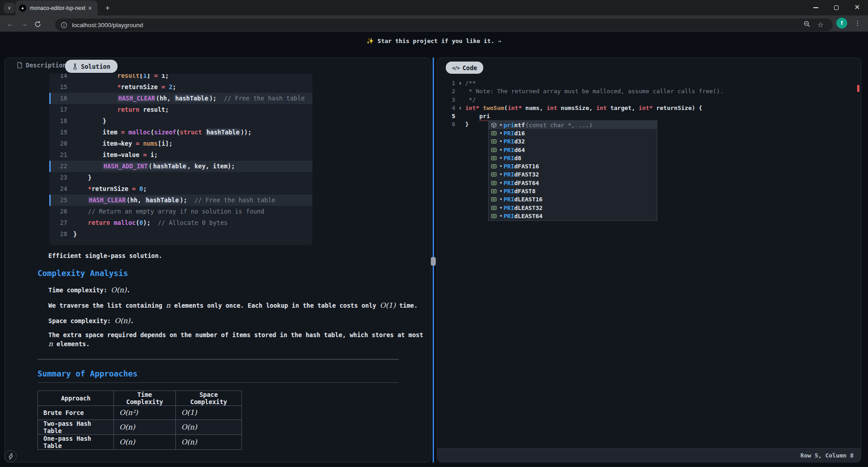  What do you see at coordinates (58, 132) in the screenshot?
I see `line-number: 19` at bounding box center [58, 132].